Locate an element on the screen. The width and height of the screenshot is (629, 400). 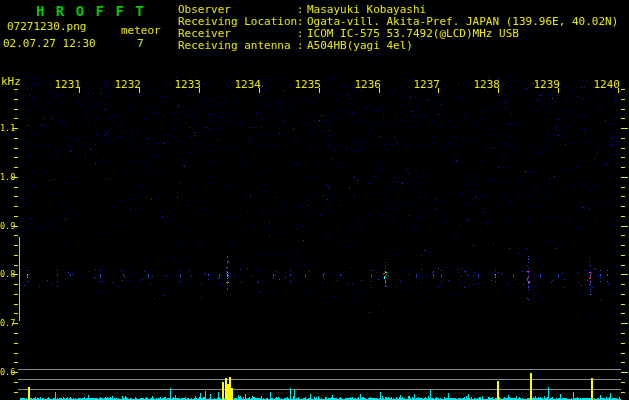
mode-label: meteor is located at coordinates (141, 31).